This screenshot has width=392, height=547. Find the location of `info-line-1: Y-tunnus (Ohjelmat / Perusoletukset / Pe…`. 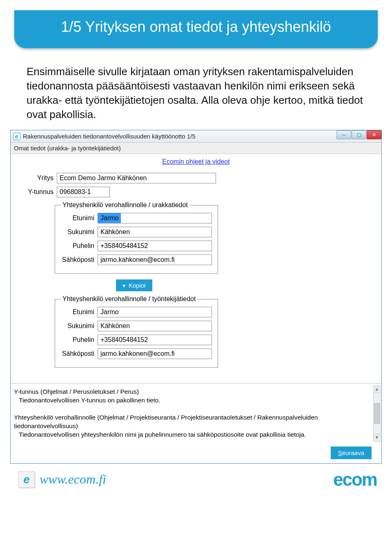

info-line-1: Y-tunnus (Ohjelmat / Perusoletukset / Pe… is located at coordinates (76, 391).